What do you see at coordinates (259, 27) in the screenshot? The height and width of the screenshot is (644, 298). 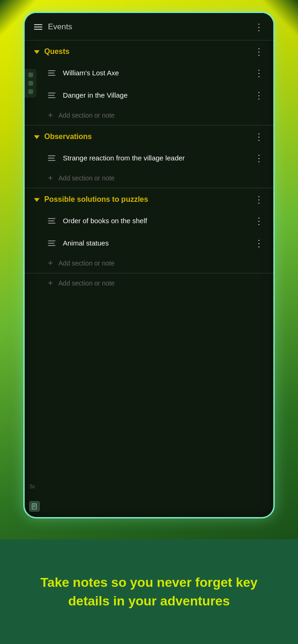 I see `header-more-button: ⋮` at bounding box center [259, 27].